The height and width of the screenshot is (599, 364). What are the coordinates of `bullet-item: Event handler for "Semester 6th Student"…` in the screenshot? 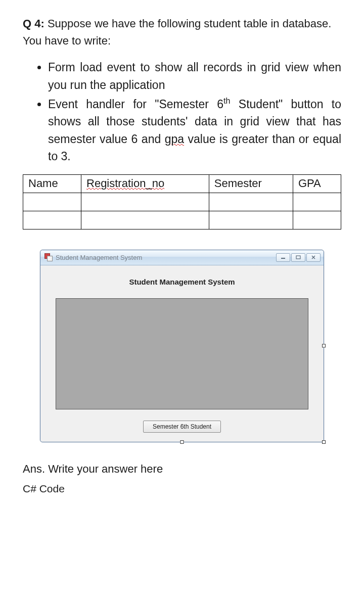 It's located at (195, 130).